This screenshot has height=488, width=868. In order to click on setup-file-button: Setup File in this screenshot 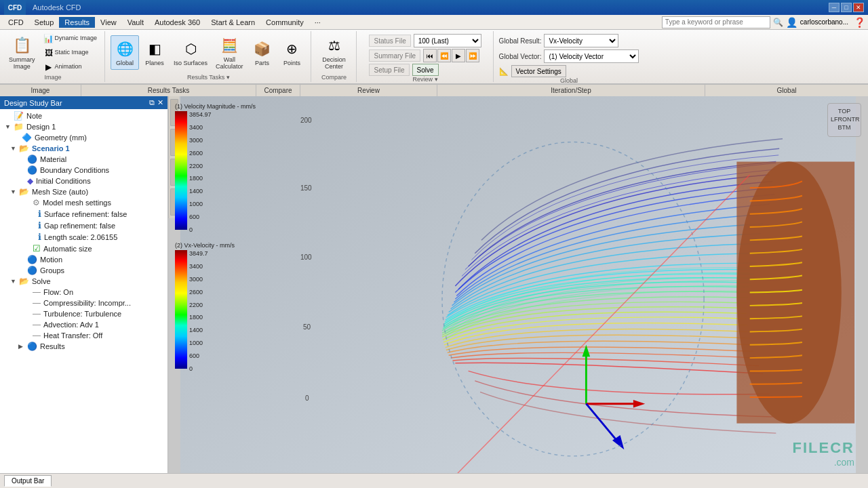, I will do `click(389, 70)`.